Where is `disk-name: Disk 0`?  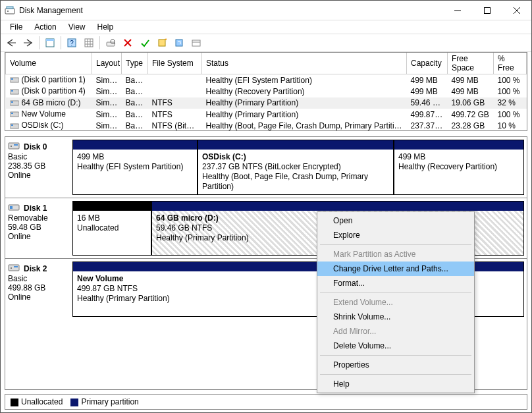 disk-name: Disk 0 is located at coordinates (36, 147).